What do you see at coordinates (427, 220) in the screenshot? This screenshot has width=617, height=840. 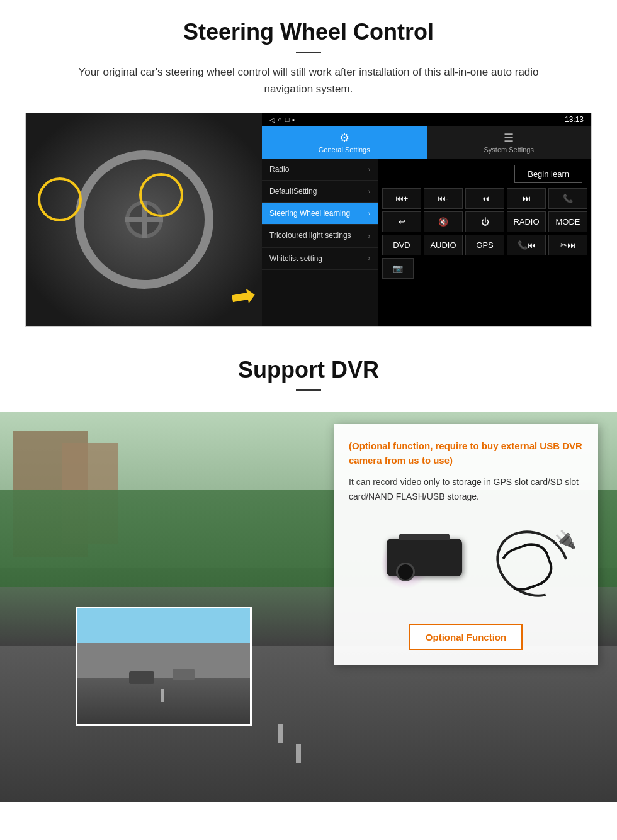 I see `android-panel: ◁ ○ □ ▪ 13:13 ⚙ General Settings ☰ Syste…` at bounding box center [427, 220].